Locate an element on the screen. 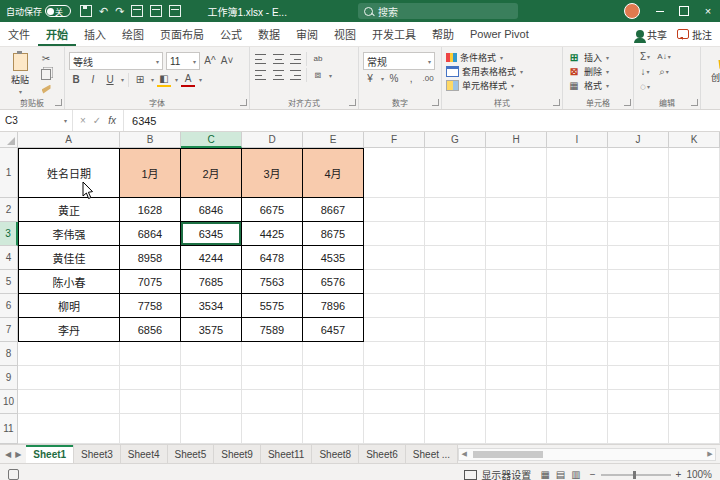 The width and height of the screenshot is (720, 480). cell-A3: 李伟强 is located at coordinates (69, 234).